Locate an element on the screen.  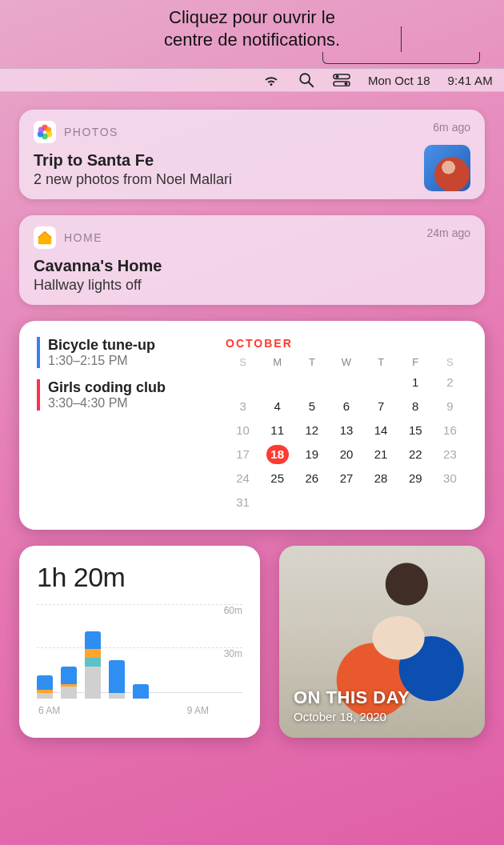
event-time: 3:30–4:30 PM is located at coordinates (134, 403).